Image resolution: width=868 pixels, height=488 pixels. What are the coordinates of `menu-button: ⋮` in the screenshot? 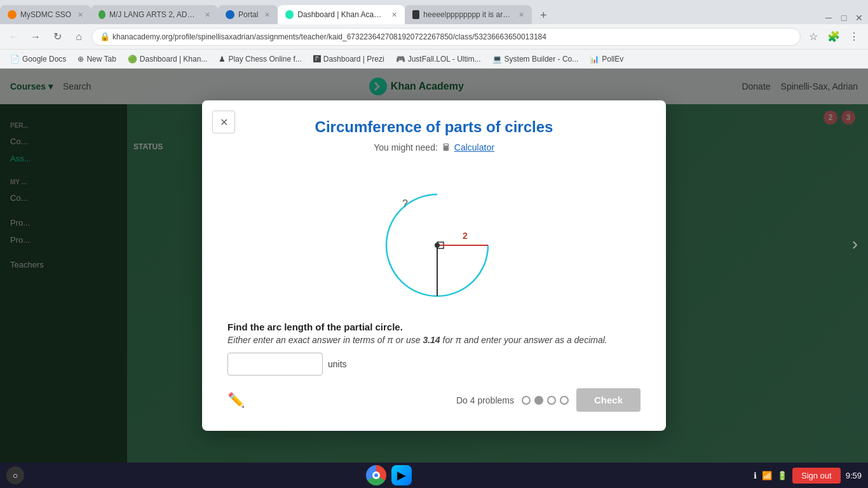 It's located at (854, 37).